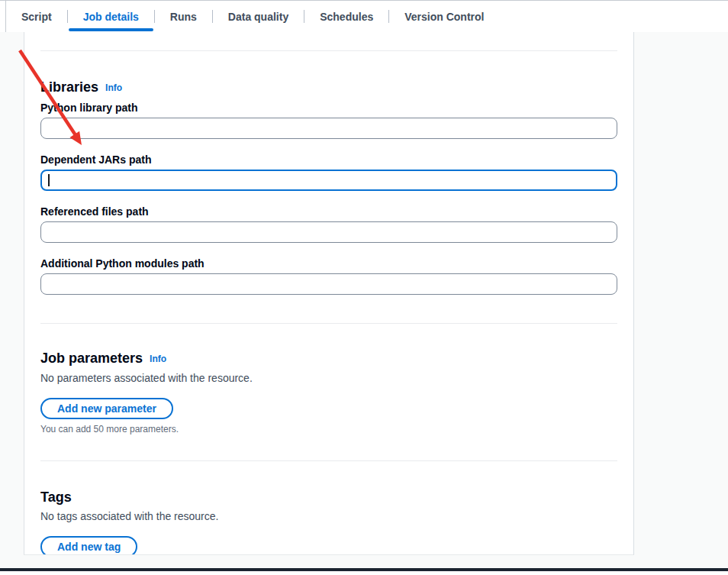  I want to click on tab-script: Script, so click(37, 17).